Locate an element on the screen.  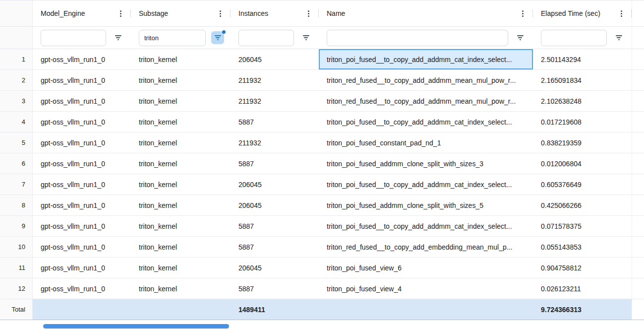
filter-menu-button-active is located at coordinates (218, 38).